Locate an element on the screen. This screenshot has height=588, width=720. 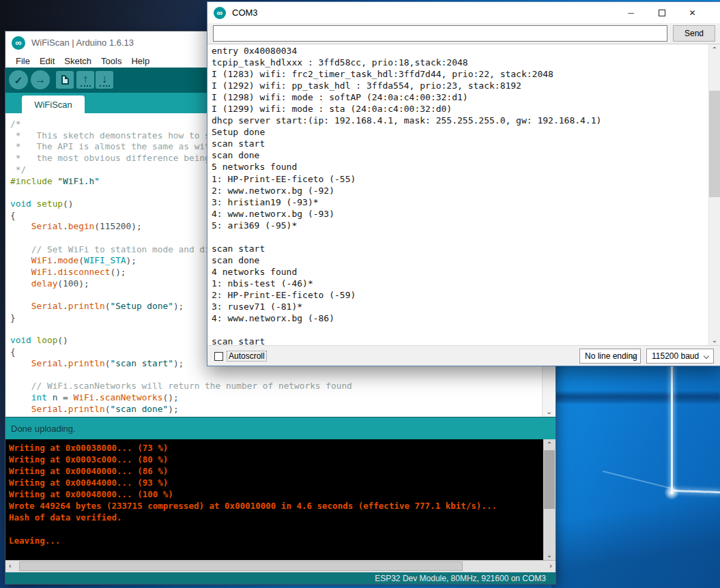
menu-file: File is located at coordinates (23, 61).